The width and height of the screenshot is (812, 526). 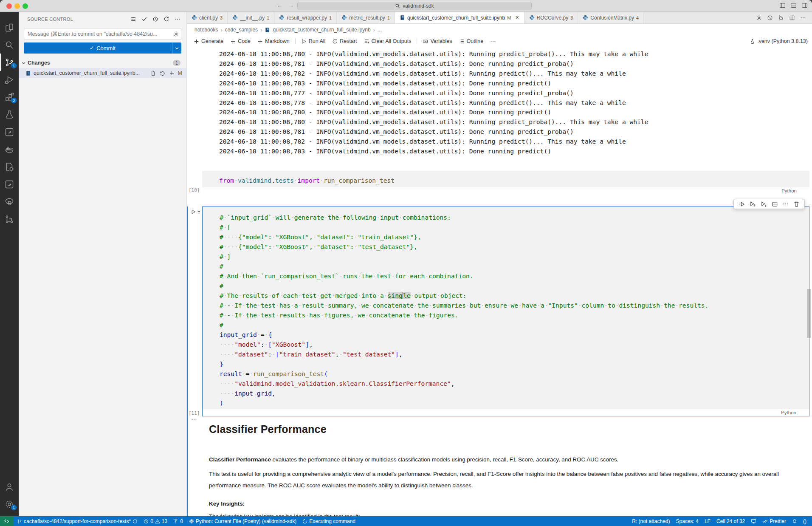 I want to click on commit-settings-icon, so click(x=176, y=34).